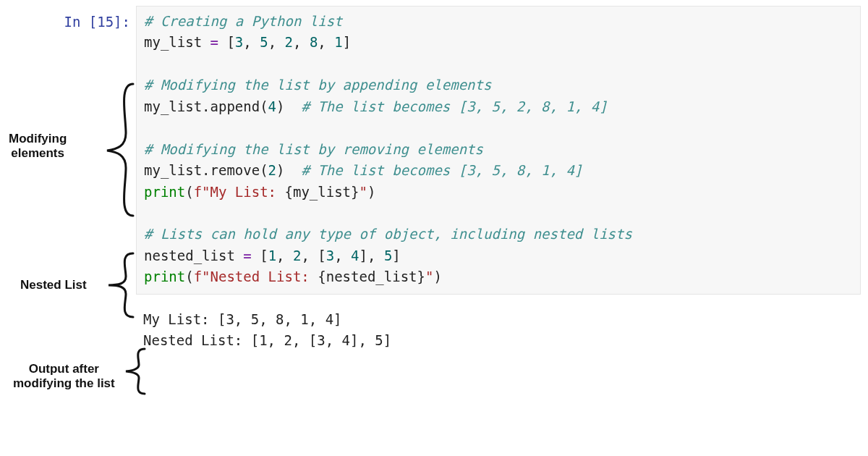 The image size is (868, 456). What do you see at coordinates (498, 256) in the screenshot?
I see `code-line: nested_list = [1, 2, [2, 3], 5]` at bounding box center [498, 256].